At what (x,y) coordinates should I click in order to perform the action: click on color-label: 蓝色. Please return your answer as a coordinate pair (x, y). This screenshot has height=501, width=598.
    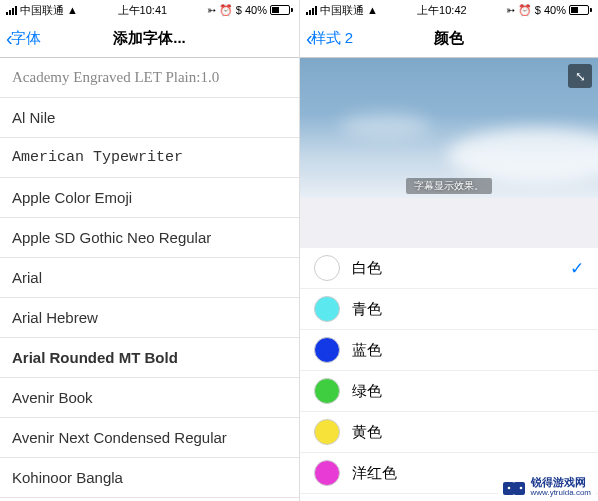
    Looking at the image, I should click on (367, 350).